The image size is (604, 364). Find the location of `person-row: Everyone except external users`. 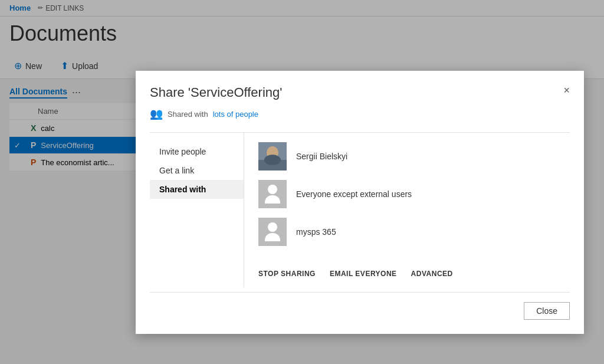

person-row: Everyone except external users is located at coordinates (407, 194).